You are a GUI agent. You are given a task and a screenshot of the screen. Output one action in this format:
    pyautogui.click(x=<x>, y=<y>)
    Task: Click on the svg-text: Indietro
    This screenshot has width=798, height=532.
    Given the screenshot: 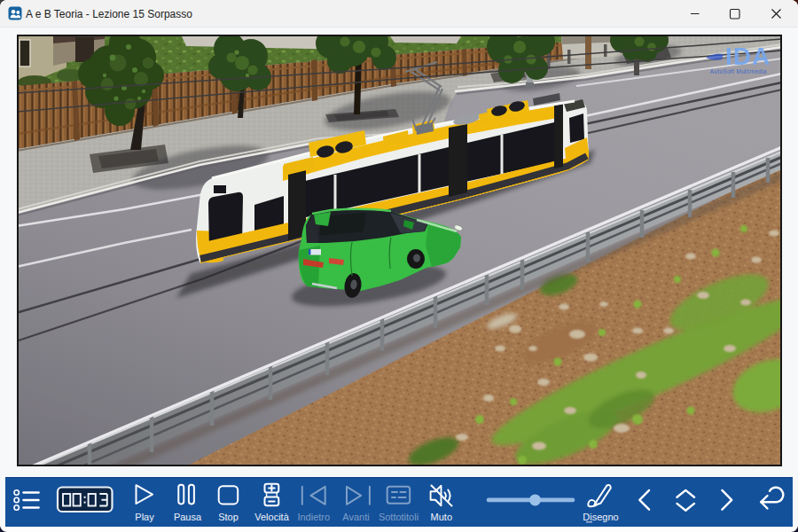 What is the action you would take?
    pyautogui.click(x=314, y=517)
    